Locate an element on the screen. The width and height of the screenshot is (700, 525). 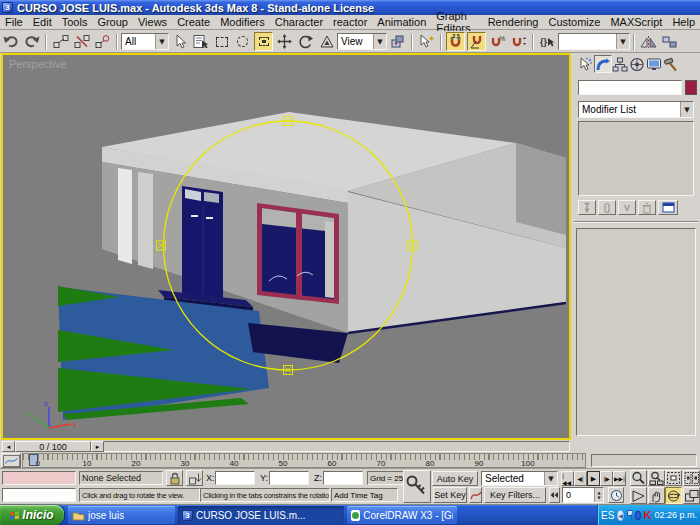
set-keys-button is located at coordinates (417, 486).